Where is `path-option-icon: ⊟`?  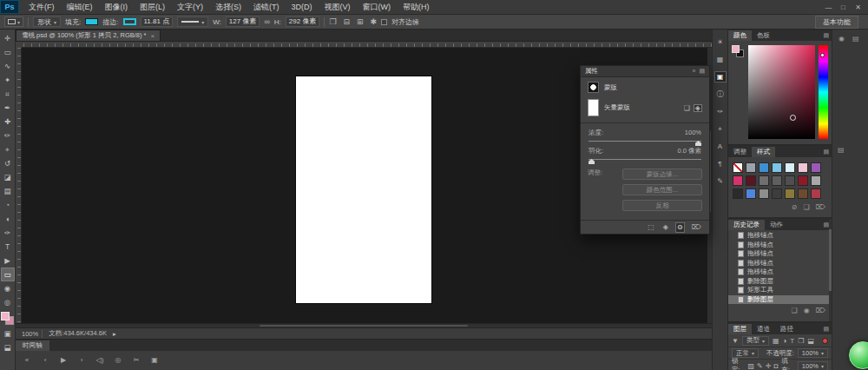 path-option-icon: ⊟ is located at coordinates (346, 22).